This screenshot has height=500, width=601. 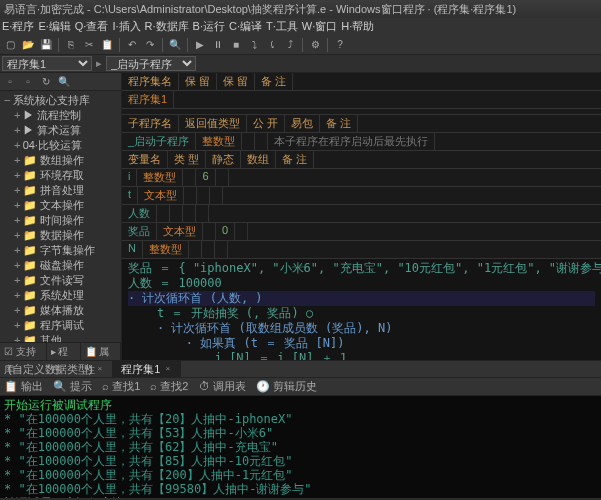 I want to click on output-tab: 🕐 剪辑历史, so click(x=286, y=386).